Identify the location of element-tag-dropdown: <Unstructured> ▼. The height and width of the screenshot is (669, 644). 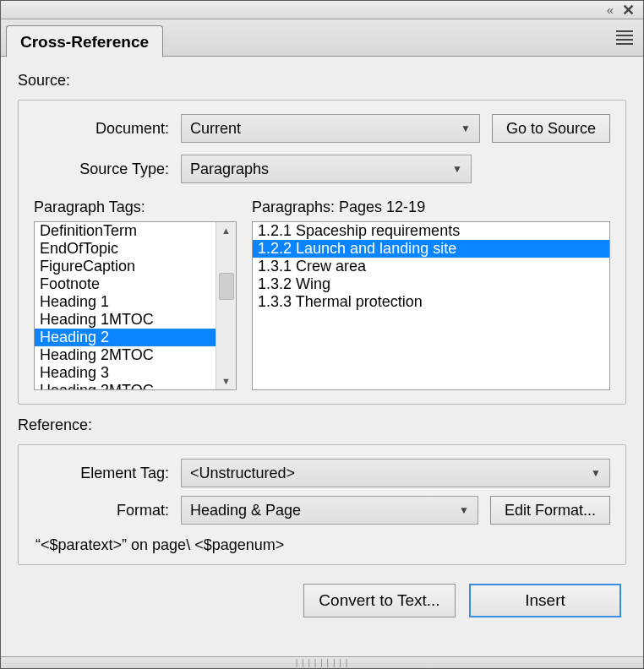
(396, 473).